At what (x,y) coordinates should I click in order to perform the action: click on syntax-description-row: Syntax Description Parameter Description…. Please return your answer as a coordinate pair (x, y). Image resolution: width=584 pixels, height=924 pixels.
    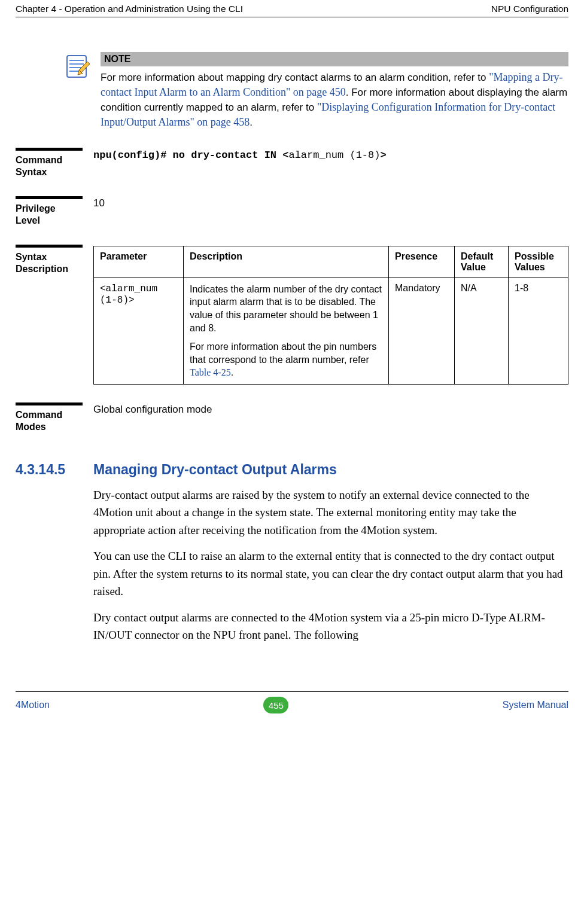
    Looking at the image, I should click on (292, 315).